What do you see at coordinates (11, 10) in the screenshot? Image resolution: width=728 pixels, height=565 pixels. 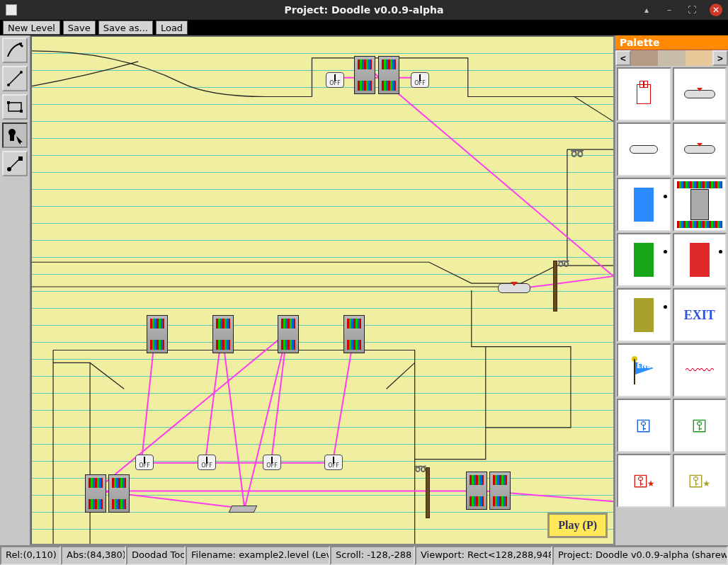 I see `app-icon` at bounding box center [11, 10].